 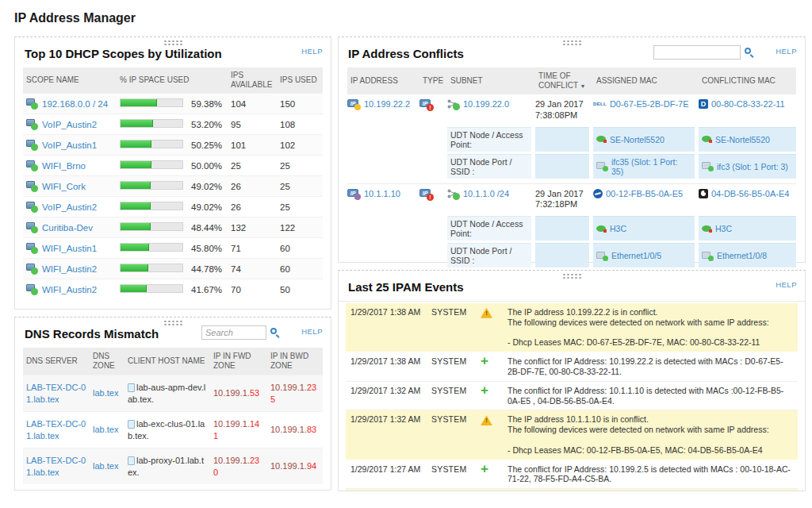 I want to click on conflict-ip-link: 10.1.1.10, so click(x=382, y=194).